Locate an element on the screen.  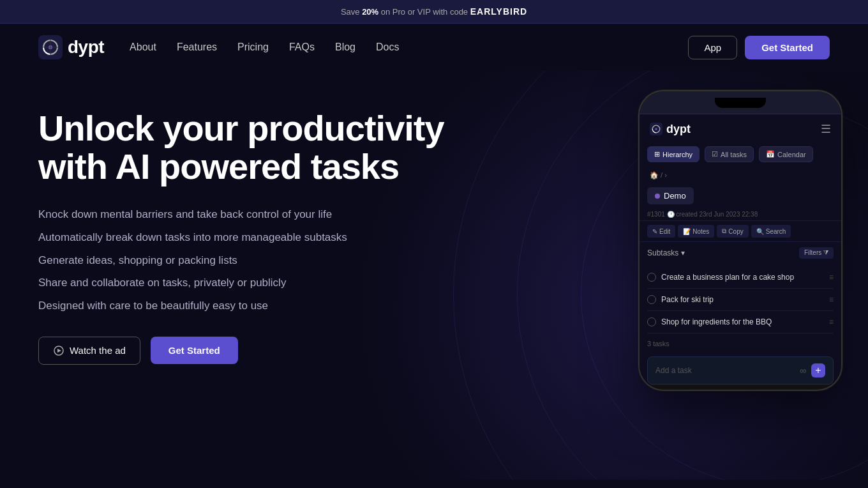
task-text-2: Pack for ski trip is located at coordinates (743, 300).